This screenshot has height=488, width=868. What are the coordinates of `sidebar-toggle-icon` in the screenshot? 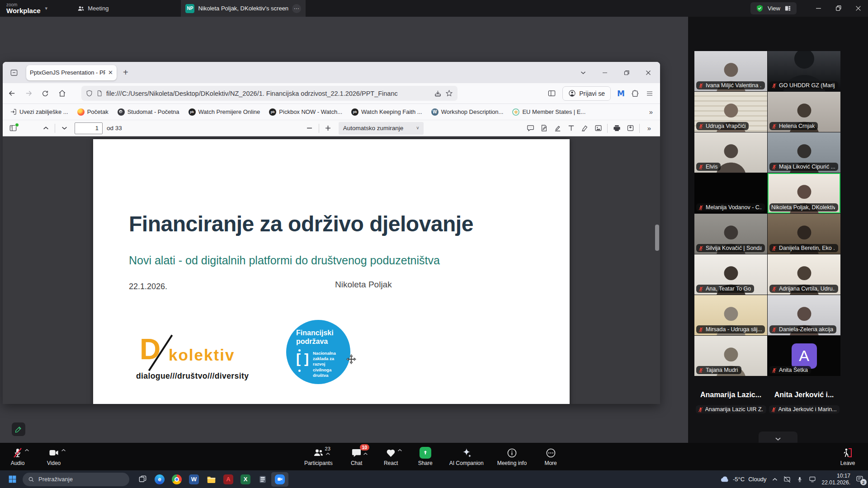 It's located at (552, 93).